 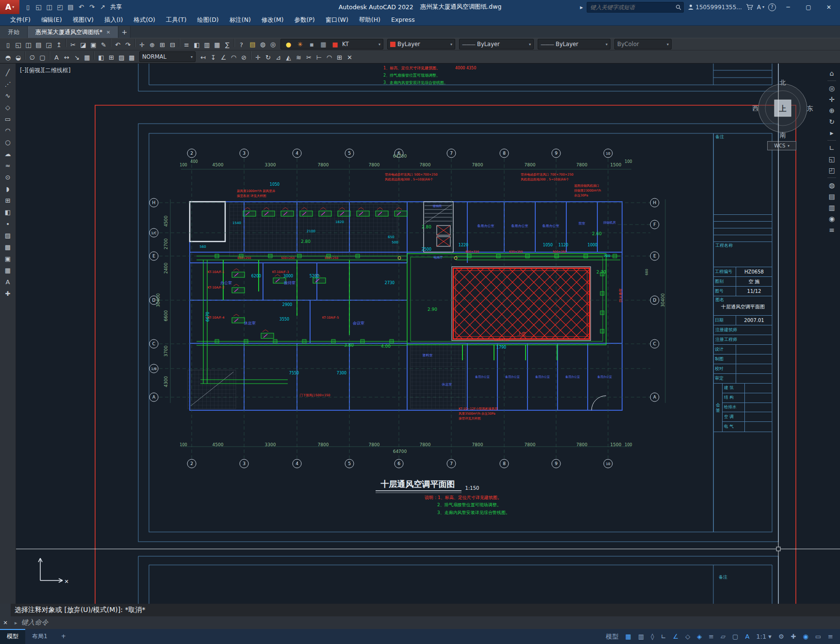 I want to click on share-icon: ↗, so click(x=103, y=7).